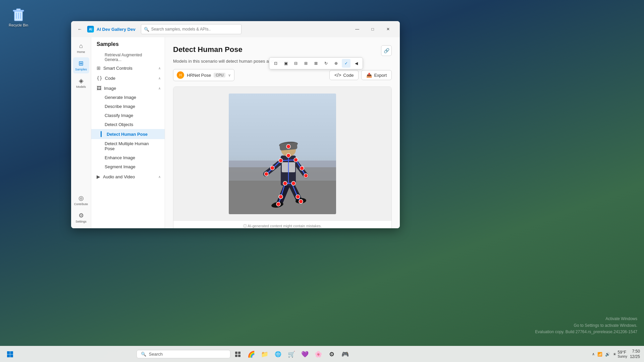 The width and height of the screenshot is (644, 362). What do you see at coordinates (282, 154) in the screenshot?
I see `pose-image` at bounding box center [282, 154].